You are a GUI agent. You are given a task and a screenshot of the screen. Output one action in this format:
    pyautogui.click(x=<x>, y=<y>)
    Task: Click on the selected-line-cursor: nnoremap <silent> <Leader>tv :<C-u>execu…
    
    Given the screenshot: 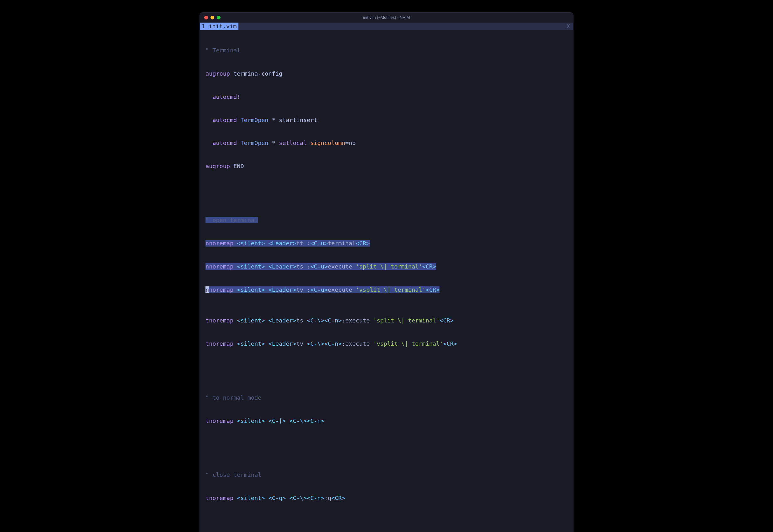 What is the action you would take?
    pyautogui.click(x=387, y=290)
    